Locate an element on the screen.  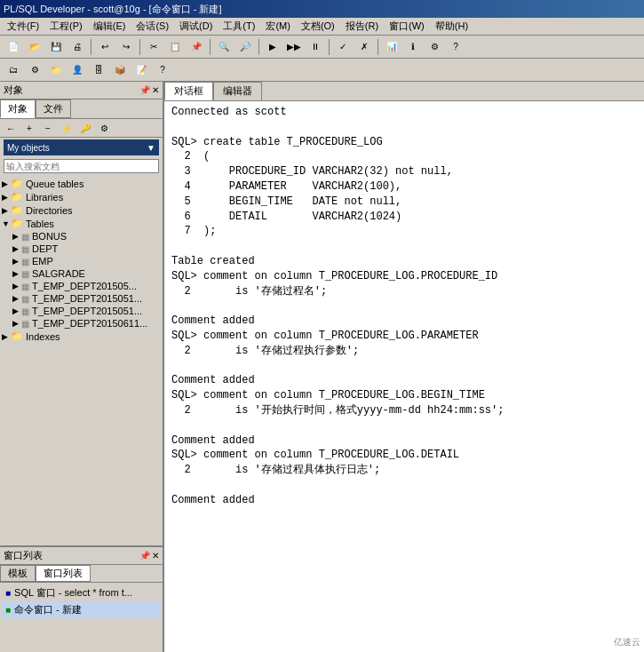
tree-tables: ▼ 📁 Tables is located at coordinates (82, 224).